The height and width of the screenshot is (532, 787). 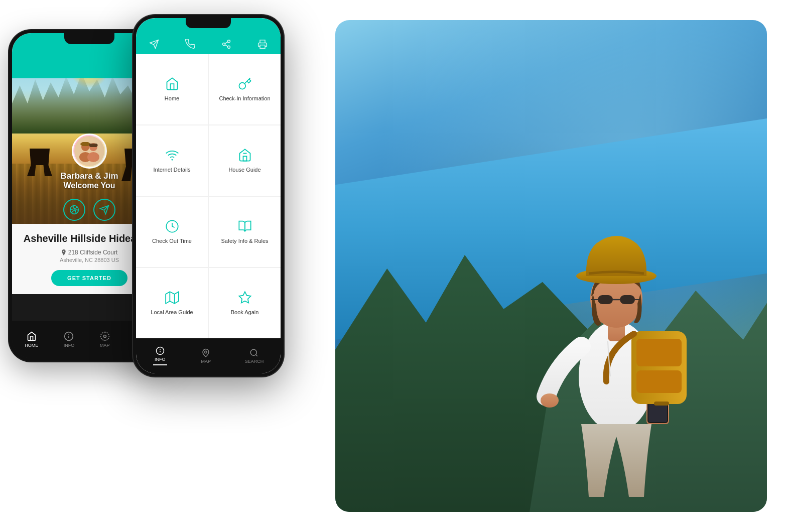 I want to click on avatar, so click(x=89, y=151).